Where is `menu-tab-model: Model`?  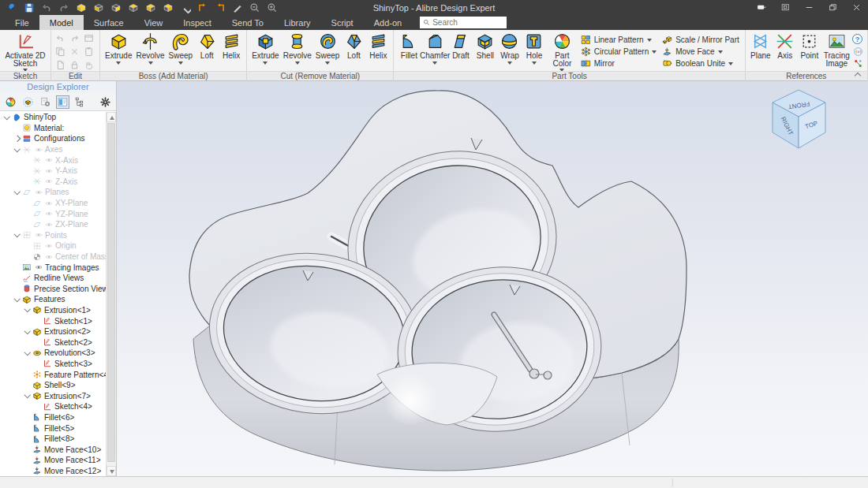 menu-tab-model: Model is located at coordinates (62, 22).